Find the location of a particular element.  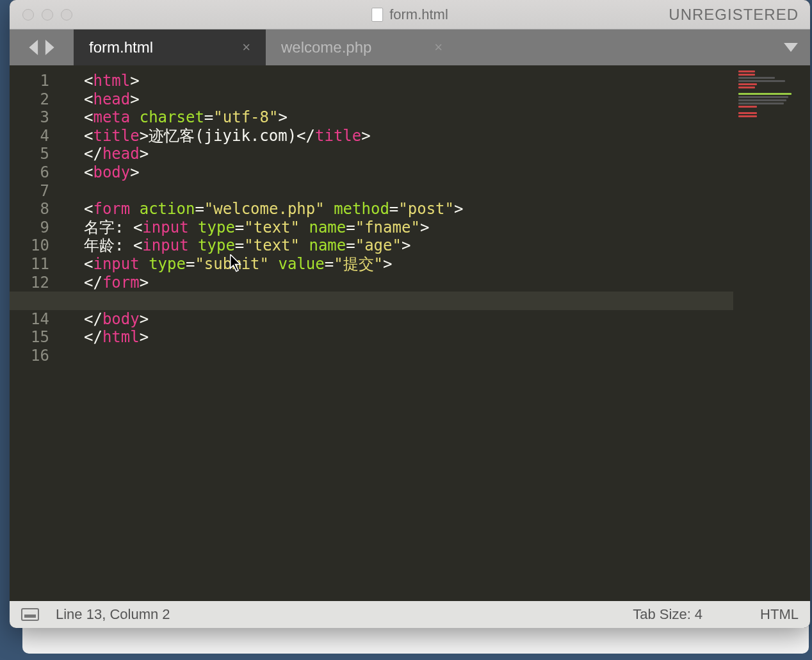

line-number: 10 is located at coordinates (29, 246).